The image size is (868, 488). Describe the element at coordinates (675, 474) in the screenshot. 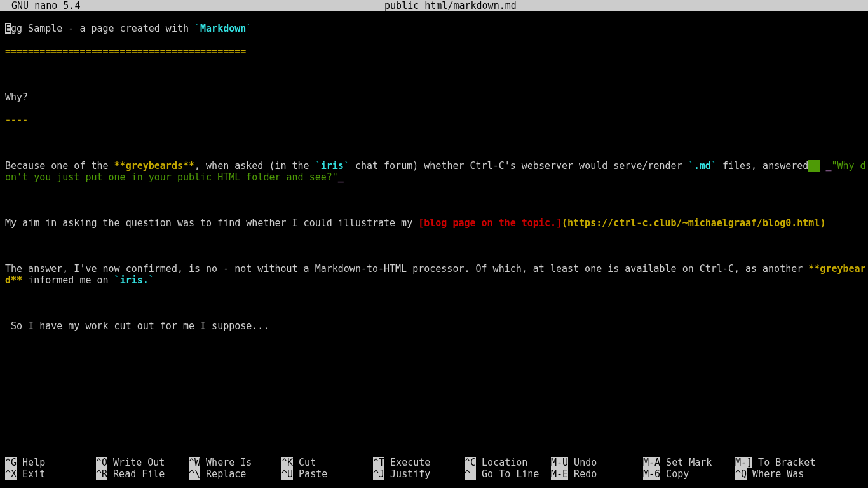

I see `key-label: Copy` at that location.